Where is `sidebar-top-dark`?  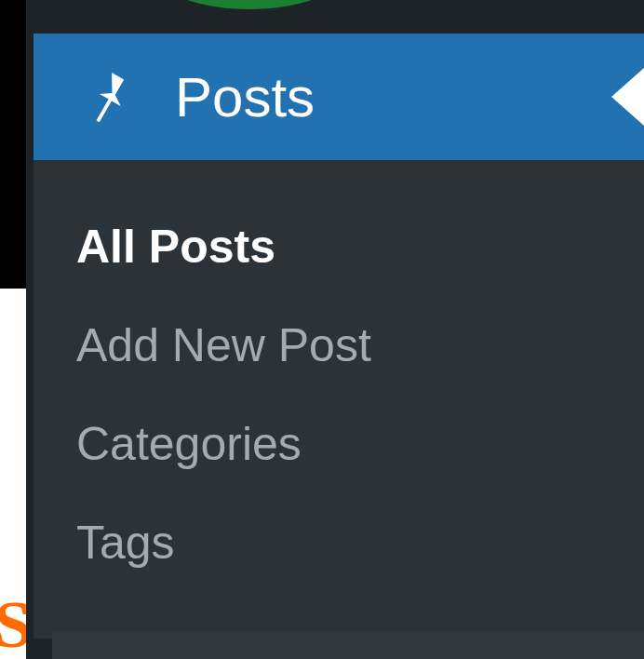
sidebar-top-dark is located at coordinates (335, 17).